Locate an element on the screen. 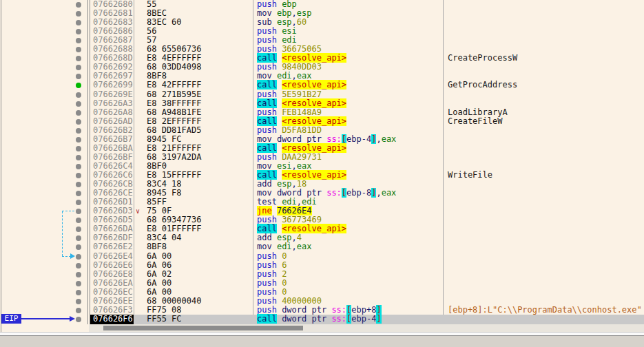 The image size is (644, 347). eip-arrow-line is located at coordinates (45, 319).